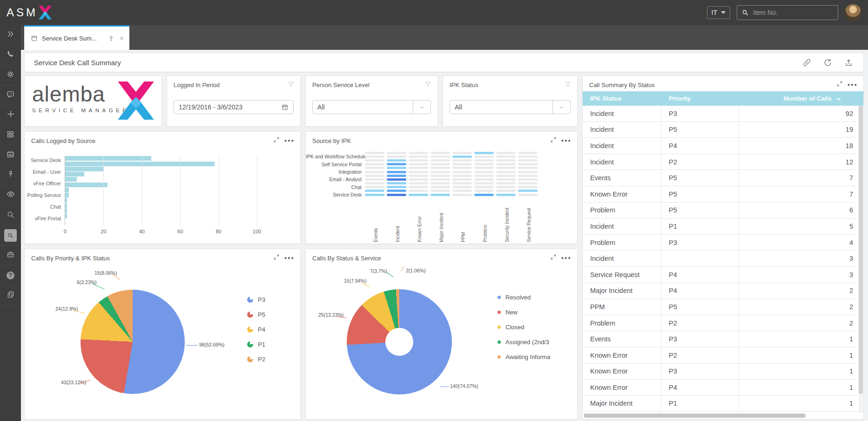  What do you see at coordinates (122, 38) in the screenshot?
I see `close-tab-icon` at bounding box center [122, 38].